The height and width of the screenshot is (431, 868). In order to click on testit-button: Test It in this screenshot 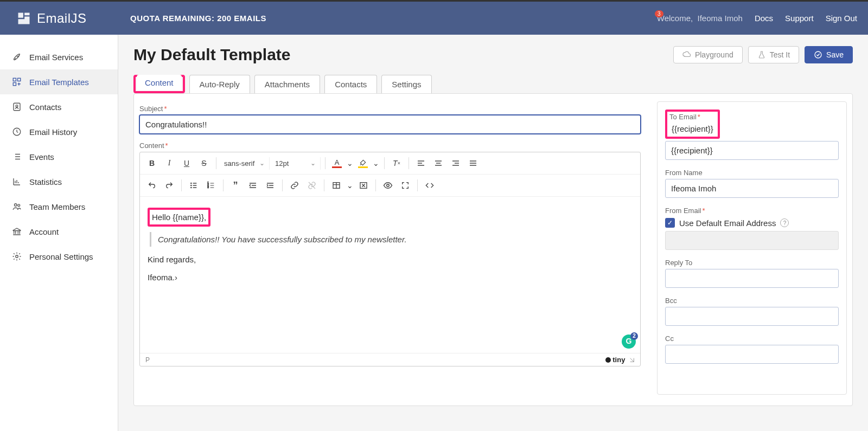, I will do `click(774, 55)`.